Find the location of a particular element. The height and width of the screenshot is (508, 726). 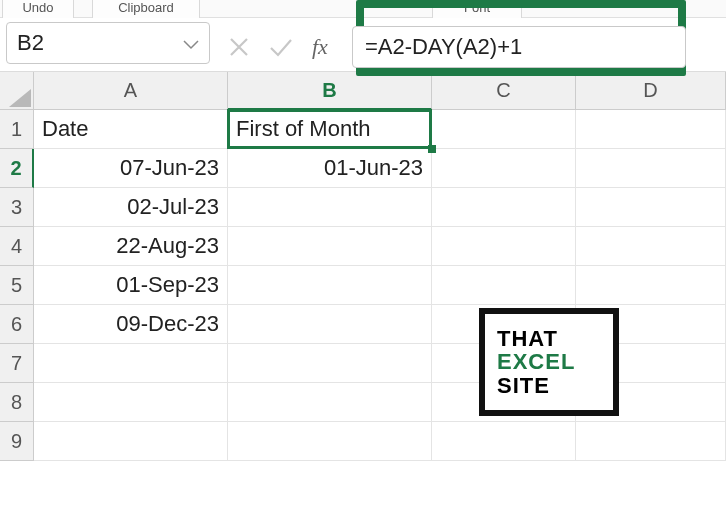

formula-bar: B2 fx =A2-DAY(A2)+1 is located at coordinates (363, 45).